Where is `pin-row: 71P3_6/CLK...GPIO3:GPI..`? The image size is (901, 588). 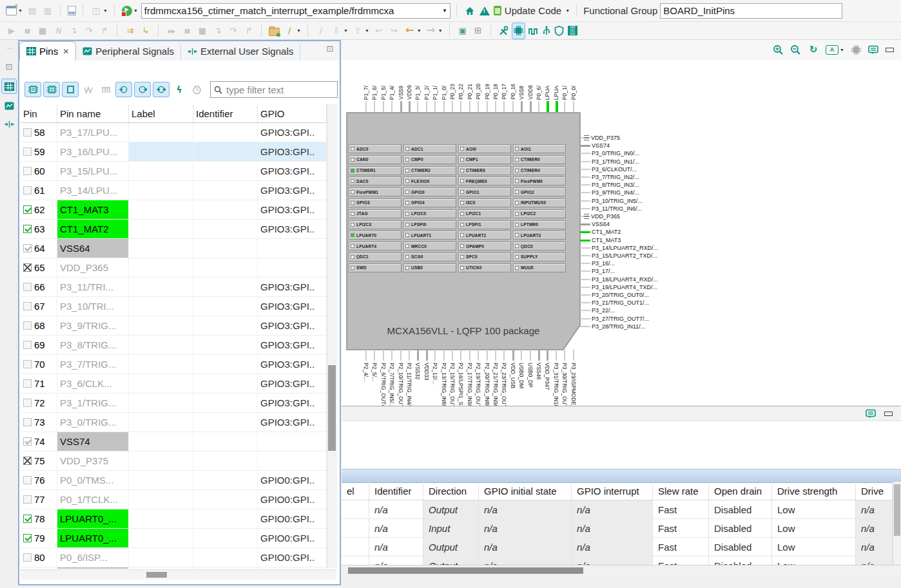 pin-row: 71P3_6/CLK...GPIO3:GPI.. is located at coordinates (174, 384).